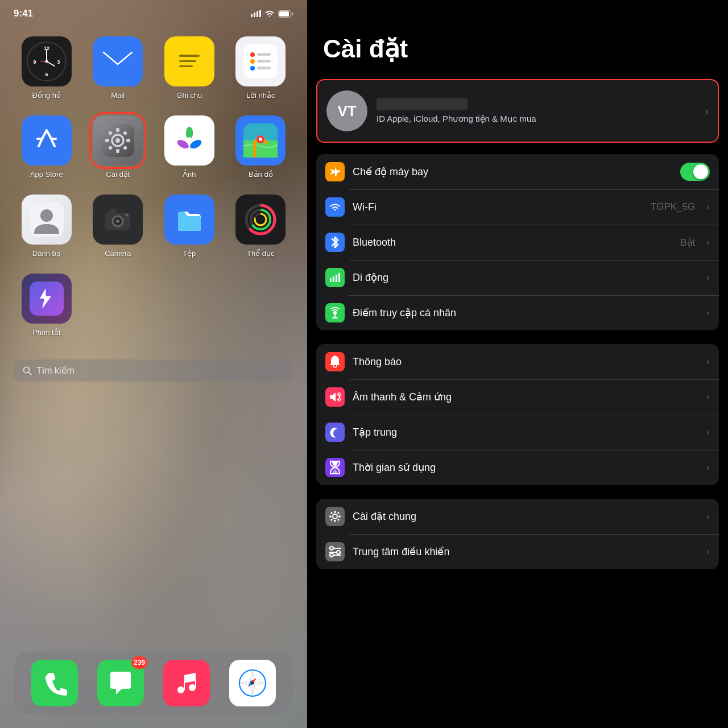 The height and width of the screenshot is (728, 728). What do you see at coordinates (118, 68) in the screenshot?
I see `app-mail: Mail` at bounding box center [118, 68].